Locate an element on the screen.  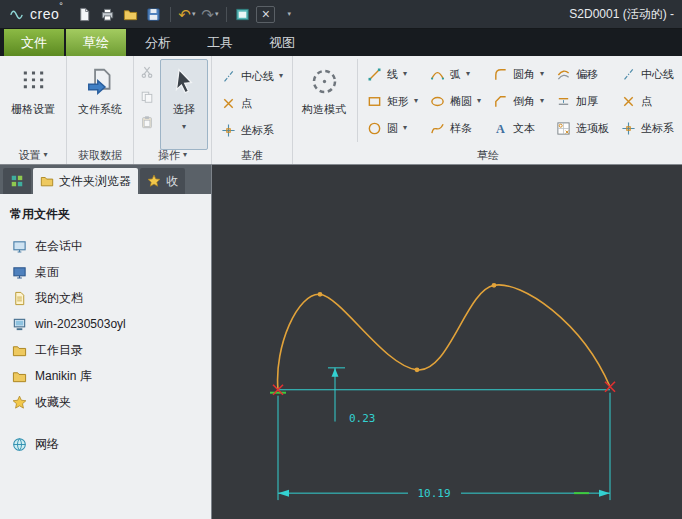
copy-button is located at coordinates (147, 97).